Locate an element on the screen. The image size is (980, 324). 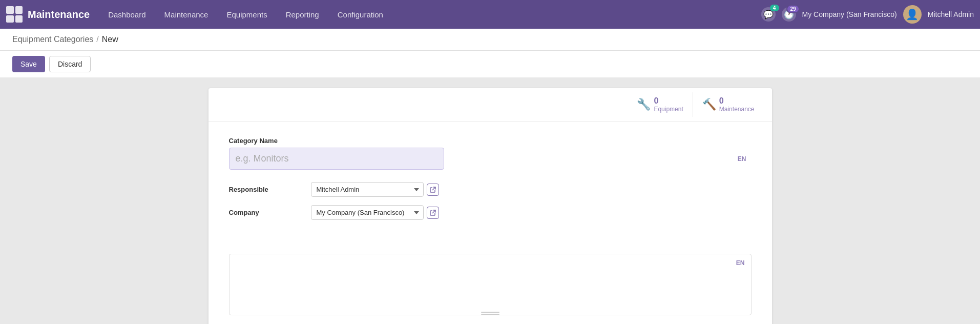
company-label: Company is located at coordinates (270, 212).